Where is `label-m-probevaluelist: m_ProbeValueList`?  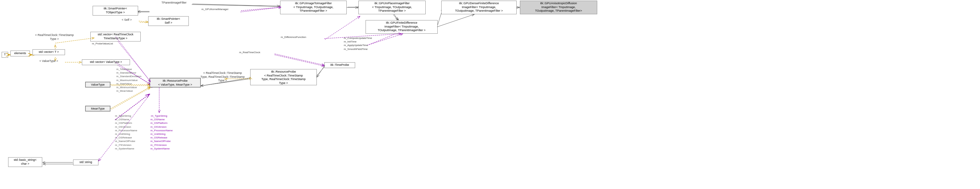 label-m-probevaluelist: m_ProbeValueList is located at coordinates (103, 44).